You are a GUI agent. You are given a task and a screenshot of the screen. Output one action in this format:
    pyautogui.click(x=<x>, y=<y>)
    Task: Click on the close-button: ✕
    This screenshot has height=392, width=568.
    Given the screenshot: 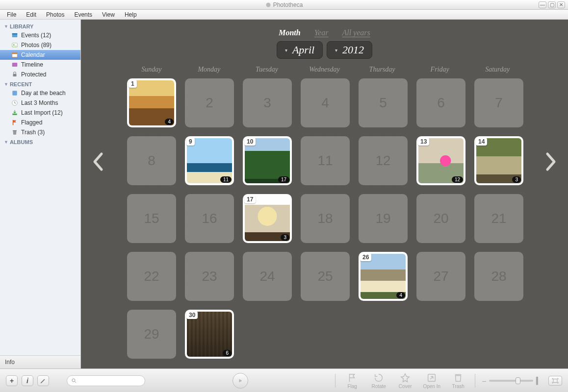 What is the action you would take?
    pyautogui.click(x=561, y=5)
    